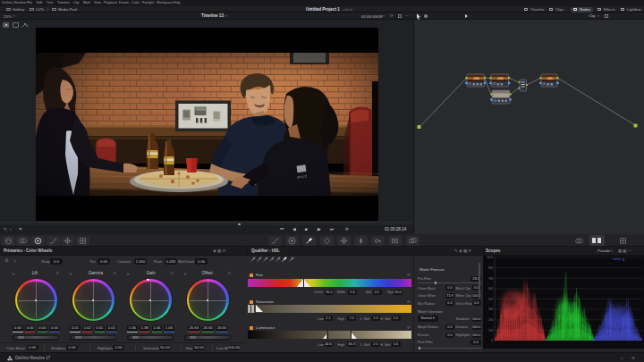  What do you see at coordinates (490, 299) in the screenshot?
I see `svg-text: 512` at bounding box center [490, 299].